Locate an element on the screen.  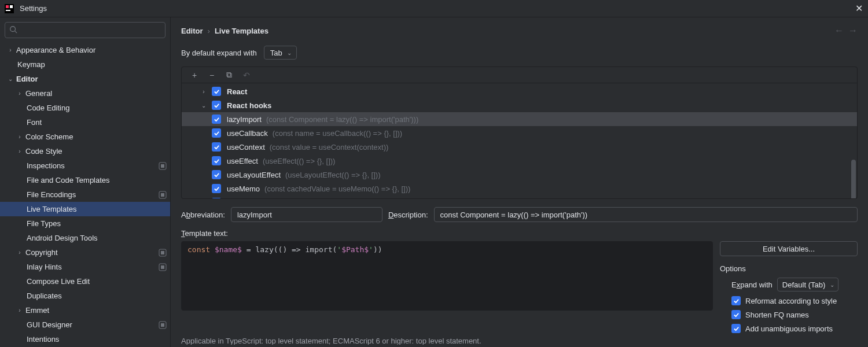
sidebar-item-editor: ⌄Editor is located at coordinates (85, 79).